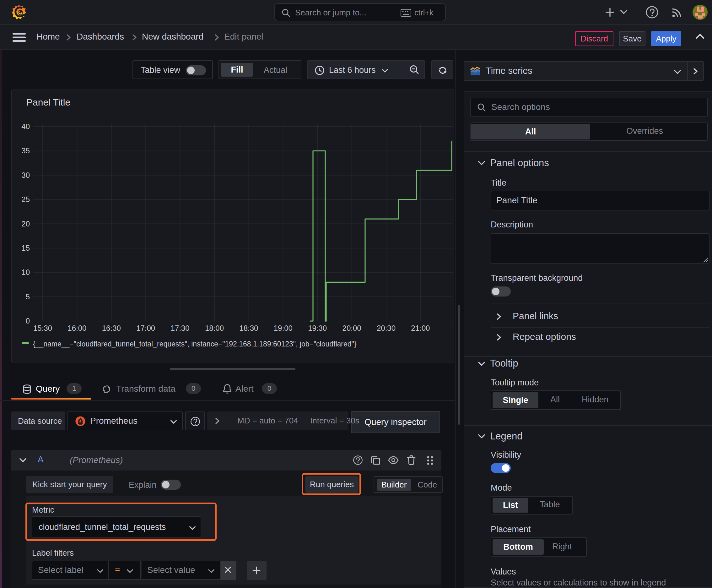  Describe the element at coordinates (420, 328) in the screenshot. I see `svg-text: 21:00` at that location.